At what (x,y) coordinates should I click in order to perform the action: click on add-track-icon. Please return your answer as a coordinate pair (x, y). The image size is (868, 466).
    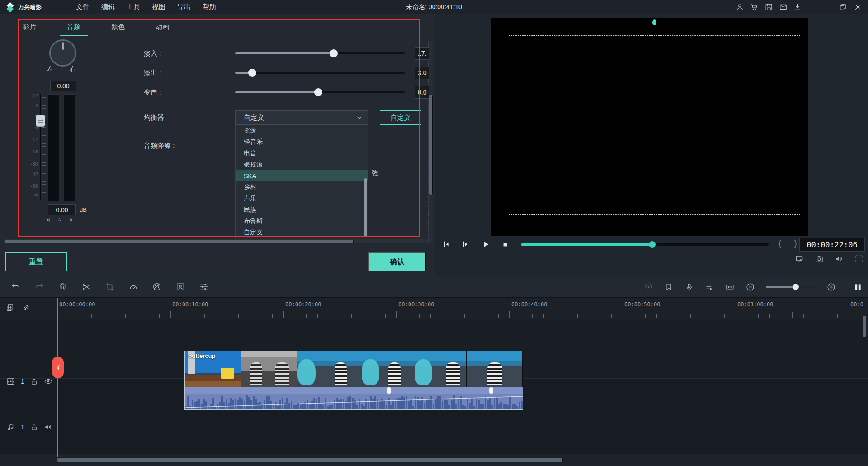
    Looking at the image, I should click on (10, 308).